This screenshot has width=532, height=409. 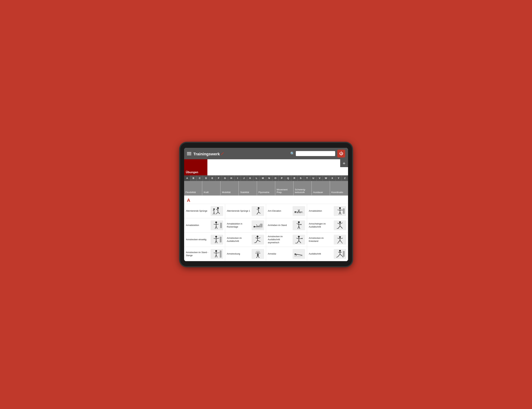 What do you see at coordinates (286, 254) in the screenshot?
I see `exercise-cell-14: Armstütz` at bounding box center [286, 254].